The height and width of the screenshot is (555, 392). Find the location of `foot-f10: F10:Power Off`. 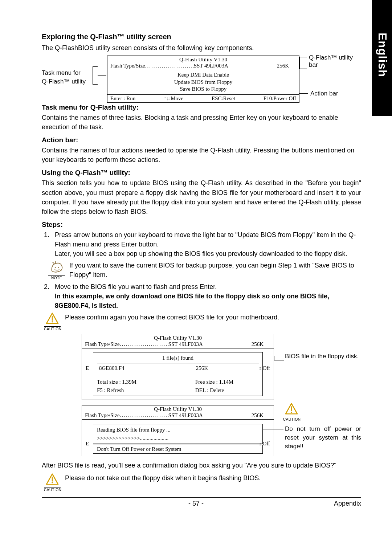

foot-f10: F10:Power Off is located at coordinates (280, 99).